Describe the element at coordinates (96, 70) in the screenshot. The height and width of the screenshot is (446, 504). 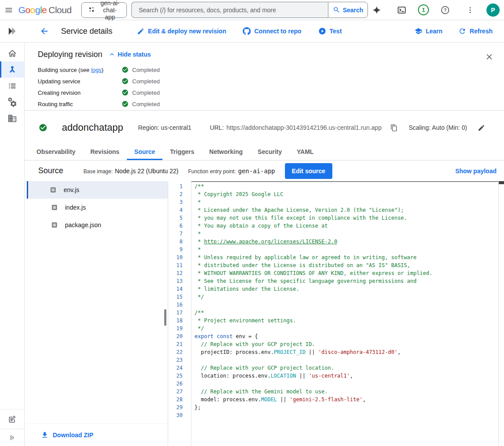
I see `logs-link: logs` at that location.